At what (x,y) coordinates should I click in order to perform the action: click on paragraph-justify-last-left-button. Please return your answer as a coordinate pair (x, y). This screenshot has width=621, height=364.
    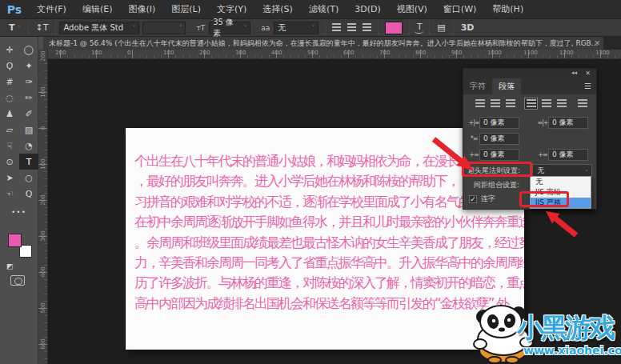
    Looking at the image, I should click on (531, 104).